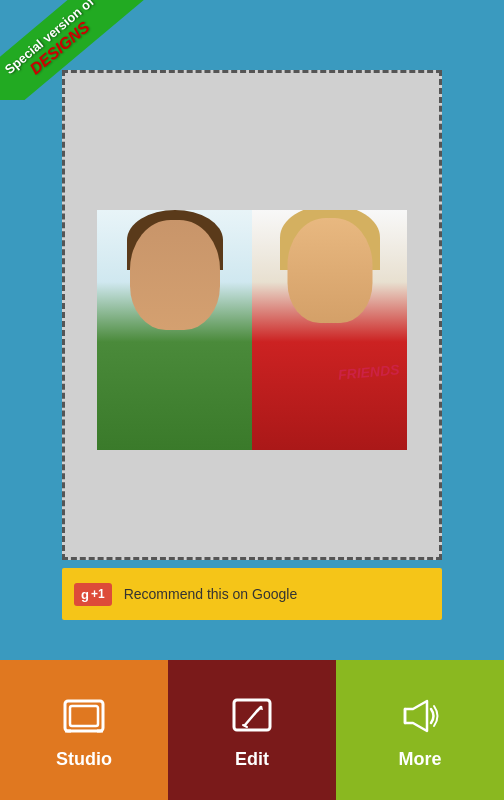  I want to click on edit-button: Edit, so click(252, 730).